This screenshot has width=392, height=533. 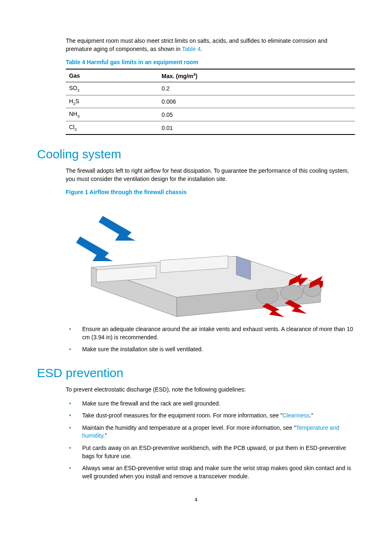 What do you see at coordinates (210, 62) in the screenshot?
I see `table-4-caption: Table 4 Harmful gas limits in an equipme…` at bounding box center [210, 62].